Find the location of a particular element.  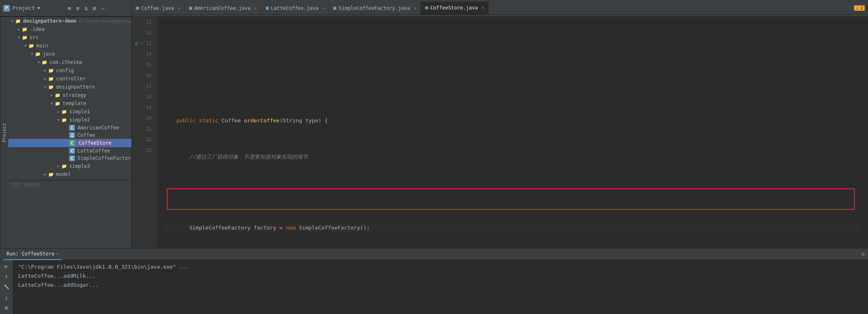

tree-config: ▶ 📁 config is located at coordinates (70, 70).